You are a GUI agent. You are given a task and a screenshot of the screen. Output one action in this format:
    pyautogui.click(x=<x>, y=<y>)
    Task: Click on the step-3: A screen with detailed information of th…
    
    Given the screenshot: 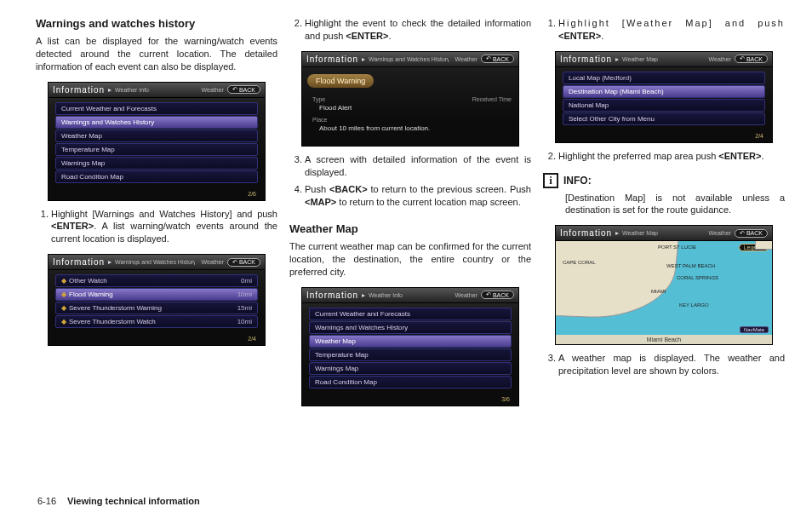 What is the action you would take?
    pyautogui.click(x=418, y=166)
    